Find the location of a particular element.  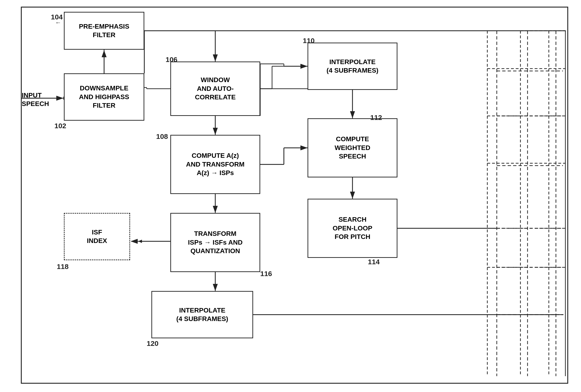

input-speech-label: INPUTSPEECH is located at coordinates (36, 100).